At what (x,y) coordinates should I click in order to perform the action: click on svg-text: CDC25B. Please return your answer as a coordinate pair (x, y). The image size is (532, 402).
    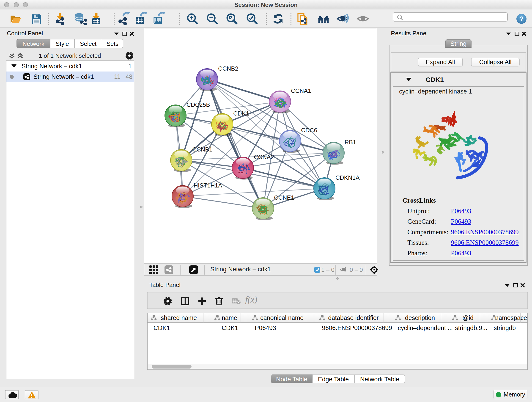
    Looking at the image, I should click on (198, 105).